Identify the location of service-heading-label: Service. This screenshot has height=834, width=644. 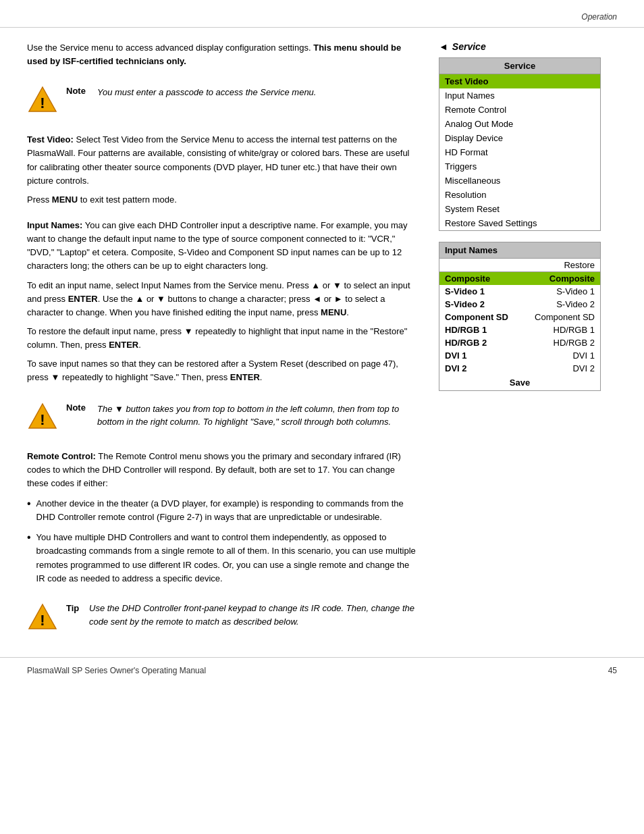
(469, 47).